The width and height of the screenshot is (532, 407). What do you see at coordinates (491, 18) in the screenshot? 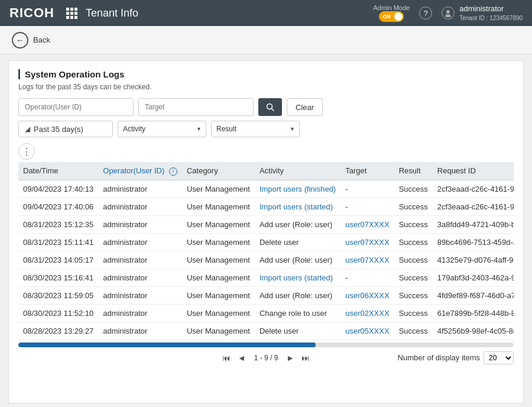
I see `tenant-id: Tenant ID : 1234567890` at bounding box center [491, 18].